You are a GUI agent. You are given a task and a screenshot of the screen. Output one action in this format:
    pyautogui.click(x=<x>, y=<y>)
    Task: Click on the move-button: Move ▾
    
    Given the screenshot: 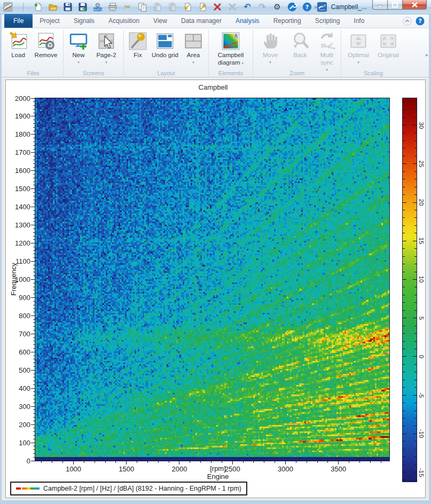 What is the action you would take?
    pyautogui.click(x=270, y=48)
    